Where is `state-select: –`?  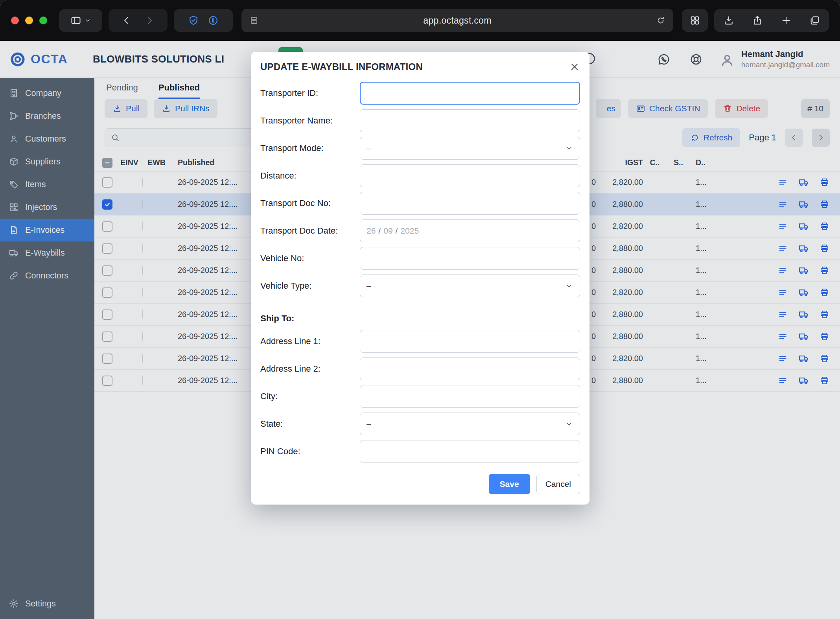
state-select: – is located at coordinates (470, 424).